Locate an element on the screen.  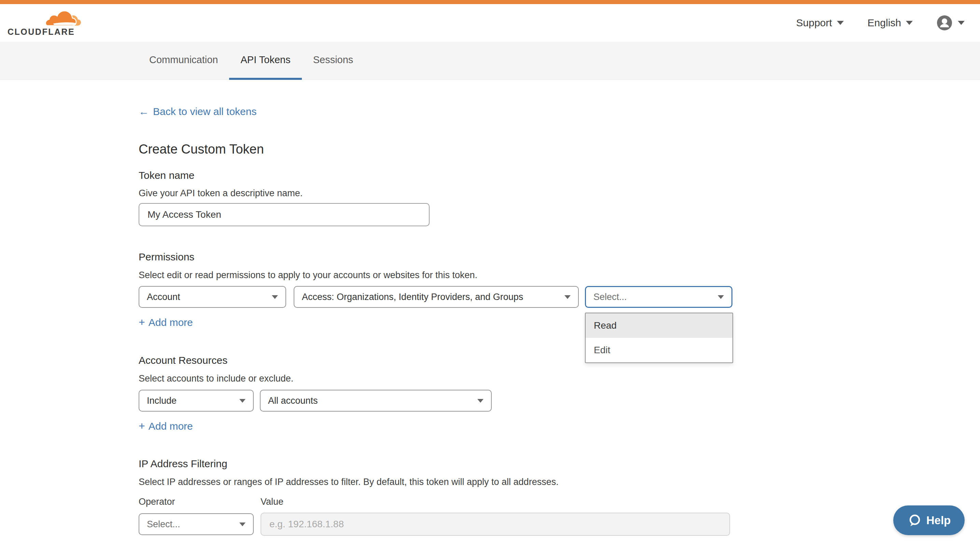
page-title: Create Custom Token is located at coordinates (201, 149).